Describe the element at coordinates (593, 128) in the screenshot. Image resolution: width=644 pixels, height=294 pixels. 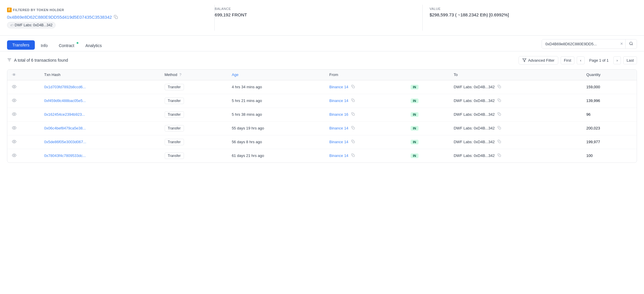
I see `quantity-value: 200,023` at that location.